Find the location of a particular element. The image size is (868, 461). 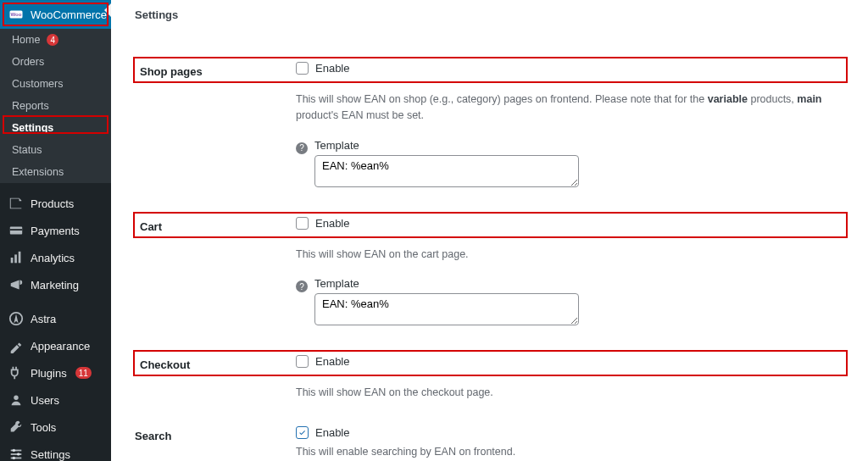

search-enable-checkbox: Enable is located at coordinates (571, 432).